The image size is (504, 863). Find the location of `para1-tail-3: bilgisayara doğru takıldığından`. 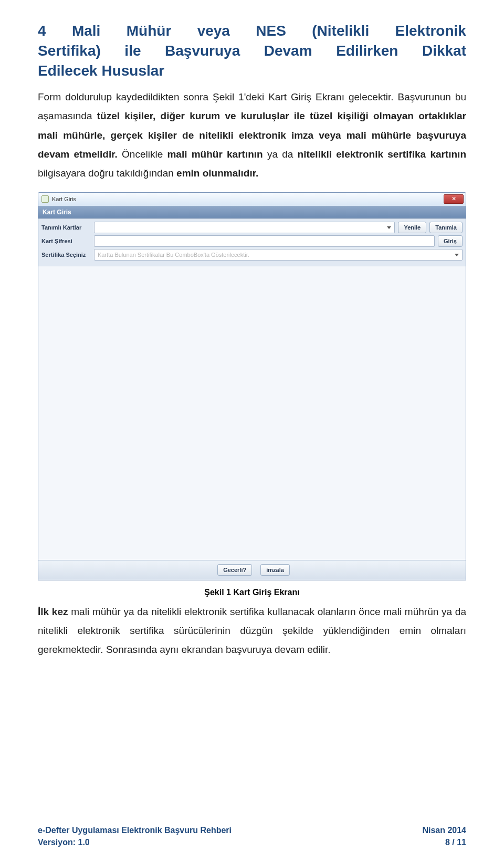

para1-tail-3: bilgisayara doğru takıldığından is located at coordinates (107, 173).